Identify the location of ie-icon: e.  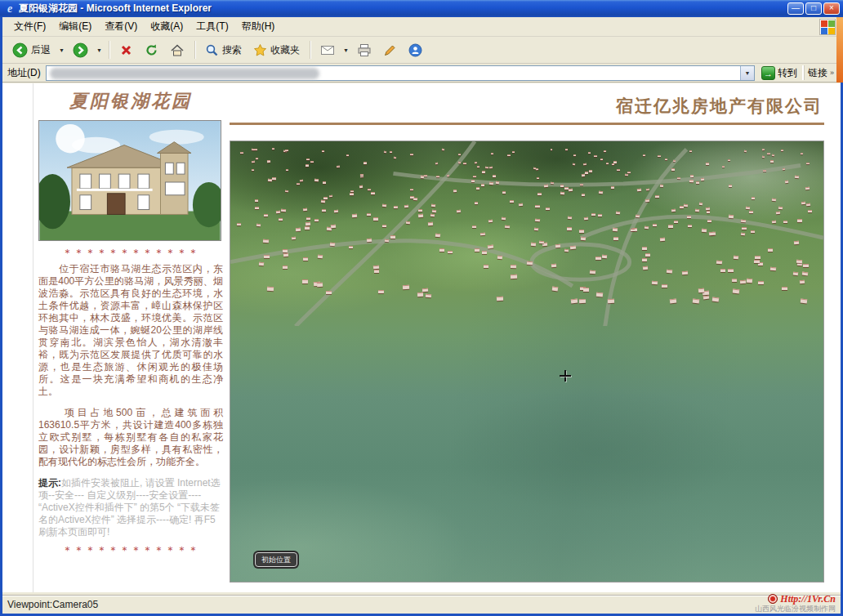
(10, 9).